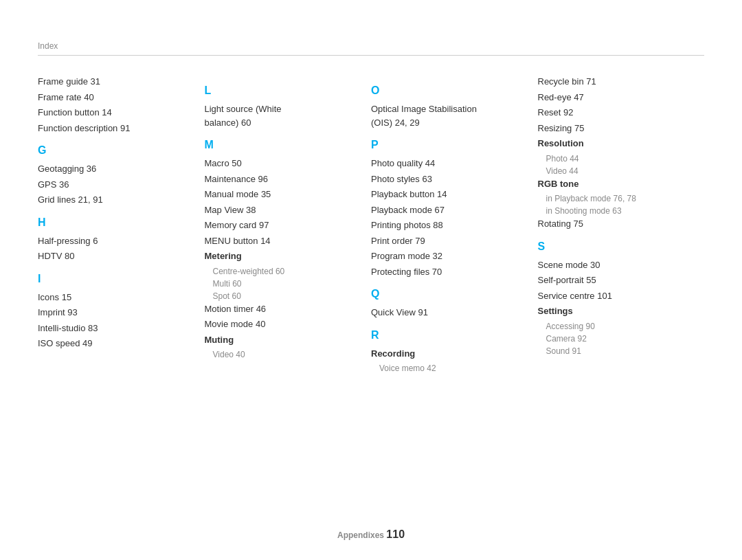 Image resolution: width=742 pixels, height=560 pixels. Describe the element at coordinates (118, 344) in the screenshot. I see `list-item: ISO speed 49` at that location.